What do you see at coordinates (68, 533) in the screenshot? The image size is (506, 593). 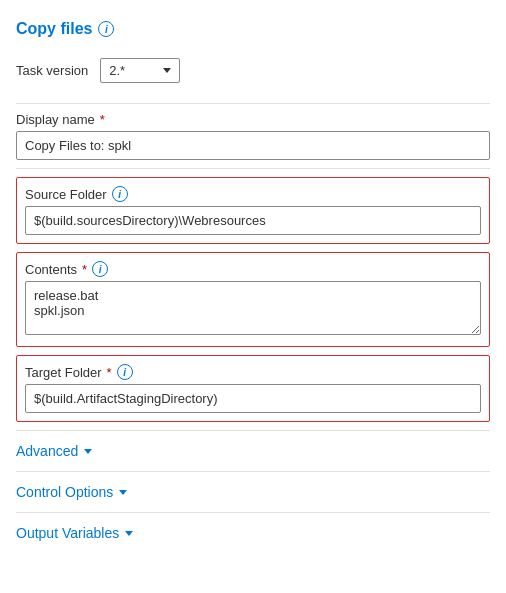 I see `output-variables-label: Output Variables` at bounding box center [68, 533].